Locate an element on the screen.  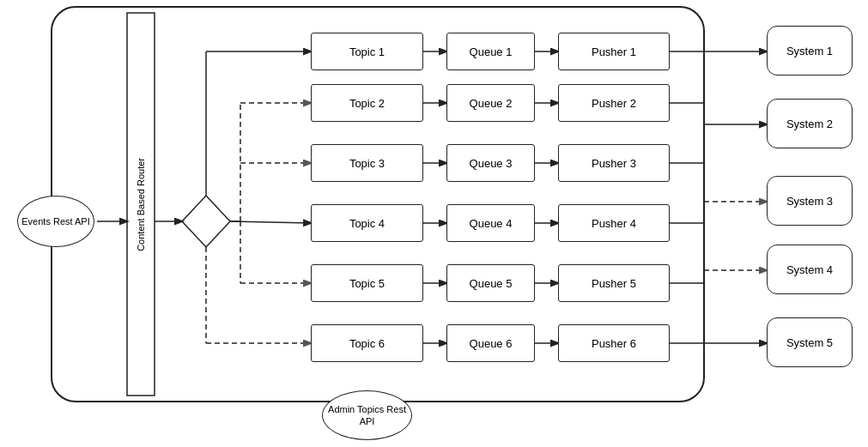
topic-2-box: Topic 2 is located at coordinates (367, 103).